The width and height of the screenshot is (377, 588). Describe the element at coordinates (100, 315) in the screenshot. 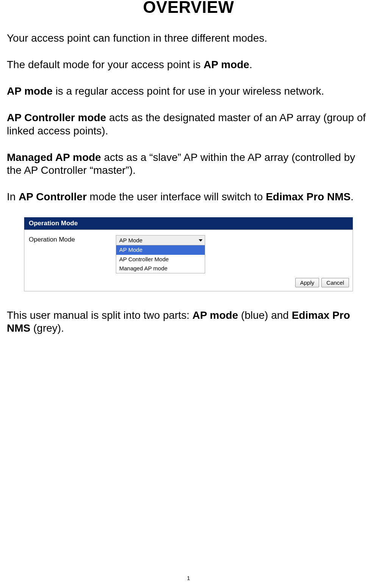

I see `text: This user manual is split into two parts…` at that location.